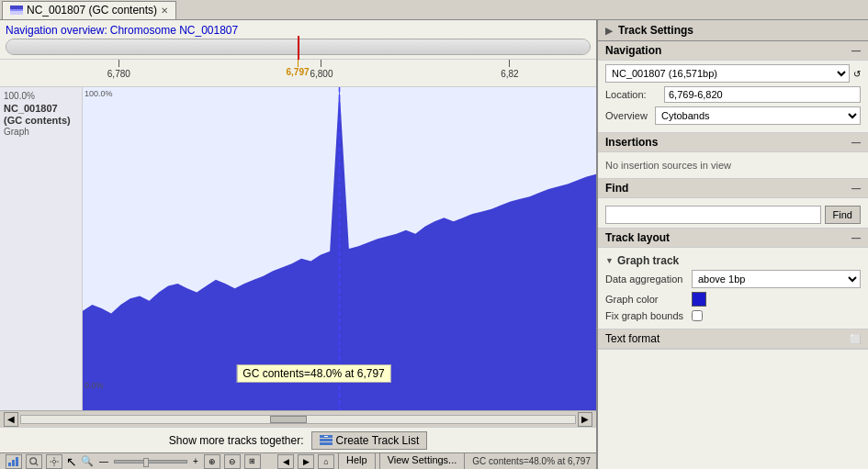 The width and height of the screenshot is (868, 469). What do you see at coordinates (298, 419) in the screenshot?
I see `scroll-track` at bounding box center [298, 419].